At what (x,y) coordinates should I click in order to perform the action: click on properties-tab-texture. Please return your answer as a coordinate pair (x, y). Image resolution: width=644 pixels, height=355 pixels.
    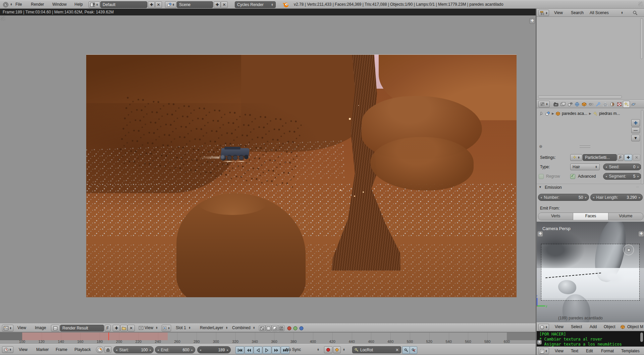
    Looking at the image, I should click on (619, 104).